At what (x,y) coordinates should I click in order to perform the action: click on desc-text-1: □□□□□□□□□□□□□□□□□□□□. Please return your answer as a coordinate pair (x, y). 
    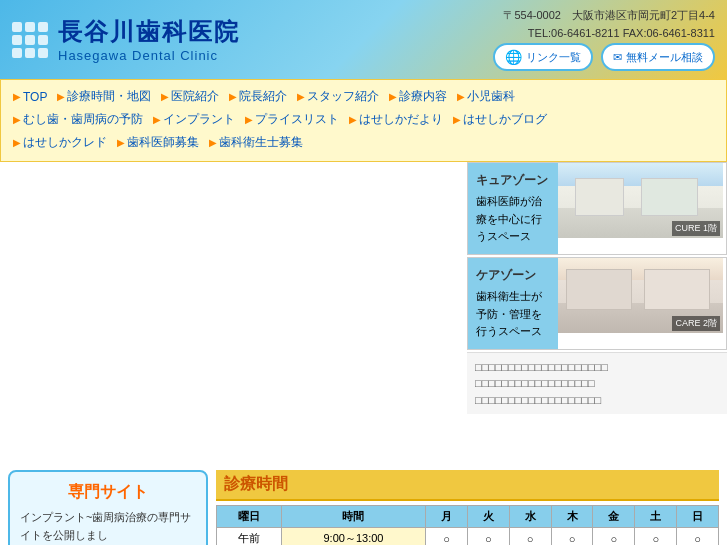
    Looking at the image, I should click on (597, 368).